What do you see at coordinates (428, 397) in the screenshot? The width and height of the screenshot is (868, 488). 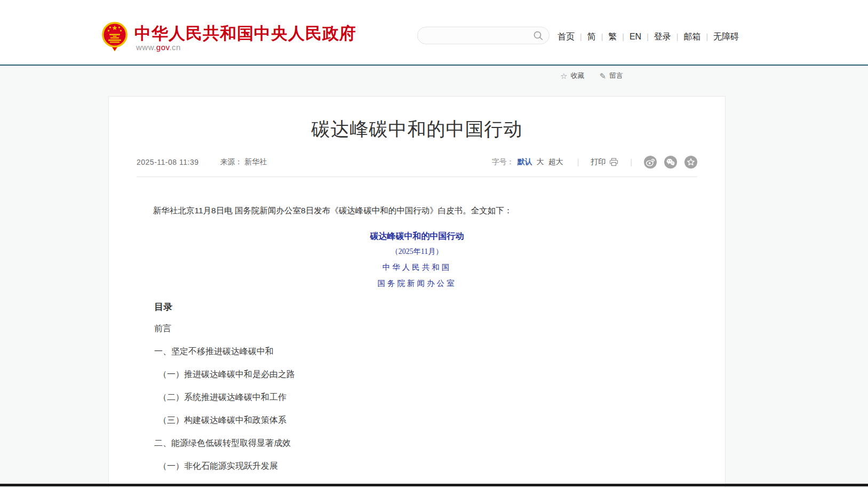 I see `toc-item: （二）系统推进碳达峰碳中和工作` at bounding box center [428, 397].